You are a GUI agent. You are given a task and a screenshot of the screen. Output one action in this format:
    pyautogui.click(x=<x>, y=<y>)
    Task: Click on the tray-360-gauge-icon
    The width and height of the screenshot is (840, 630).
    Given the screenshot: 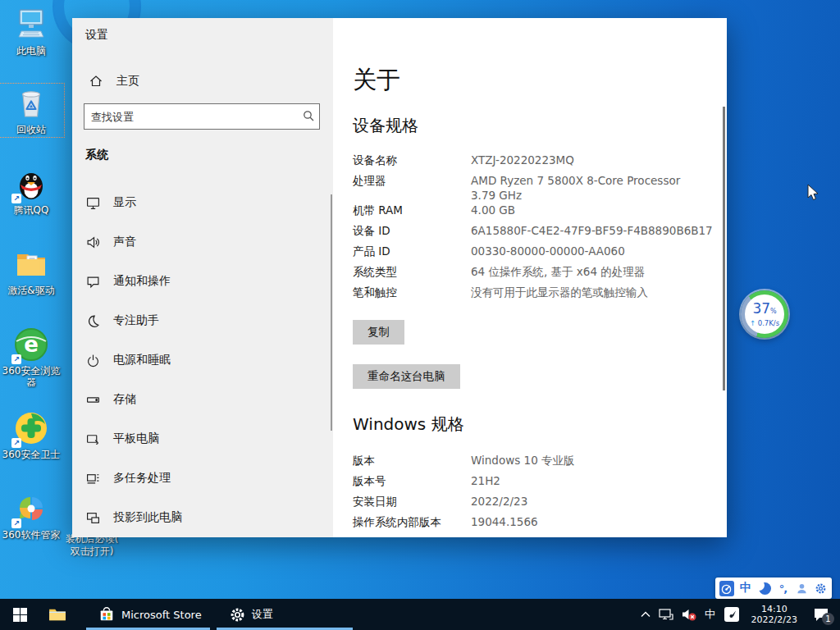 What is the action you would take?
    pyautogui.click(x=732, y=614)
    